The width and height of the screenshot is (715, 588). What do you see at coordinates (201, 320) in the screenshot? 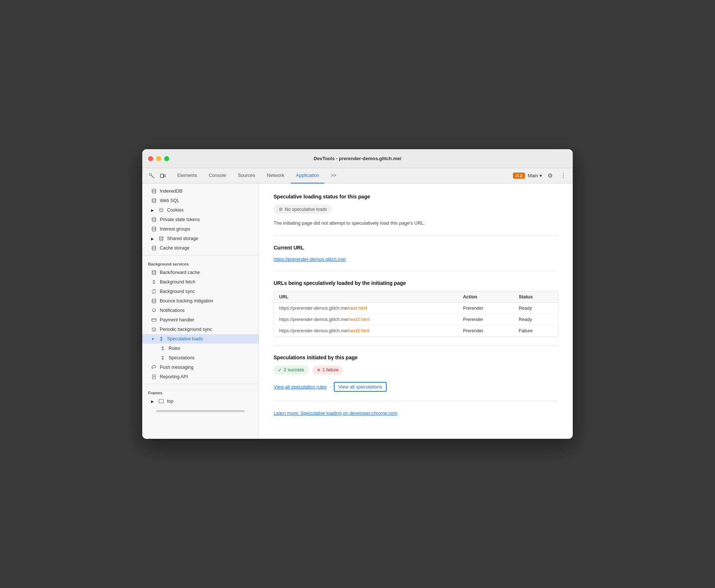
I see `sidebar-item-payment-handler: Payment handler` at bounding box center [201, 320].